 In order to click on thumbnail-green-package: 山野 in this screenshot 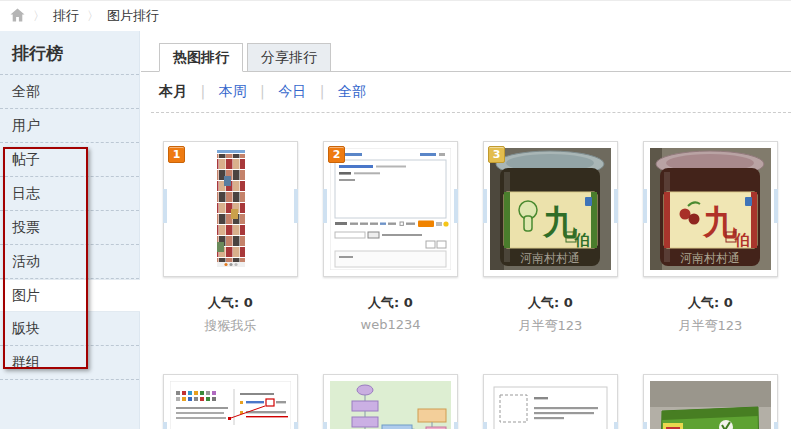, I will do `click(710, 405)`.